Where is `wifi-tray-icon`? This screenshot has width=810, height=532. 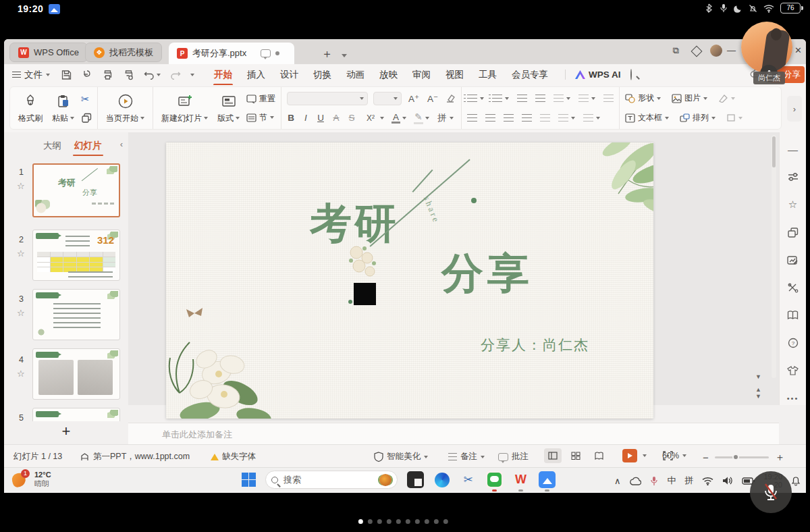 wifi-tray-icon is located at coordinates (707, 481).